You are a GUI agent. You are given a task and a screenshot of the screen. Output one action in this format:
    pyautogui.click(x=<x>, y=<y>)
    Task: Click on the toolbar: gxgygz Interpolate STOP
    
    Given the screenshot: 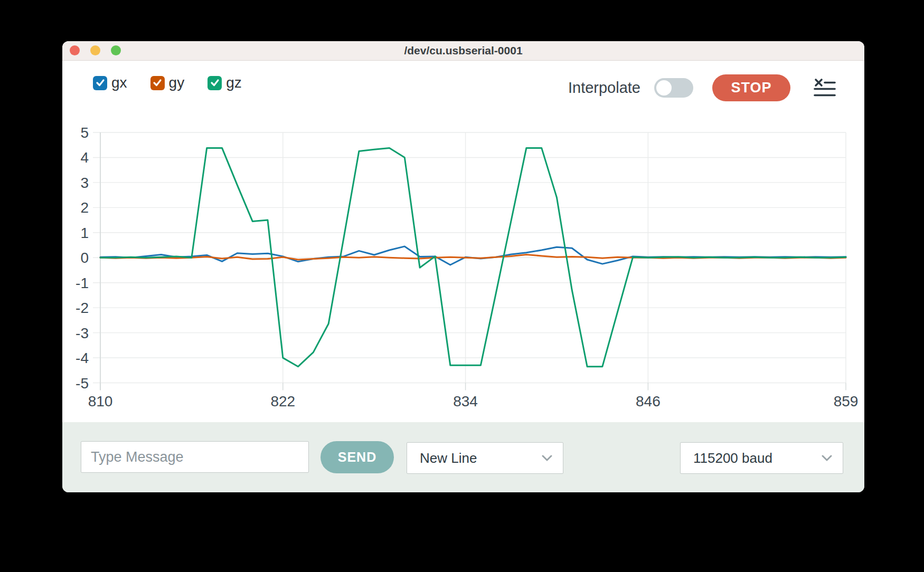 What is the action you would take?
    pyautogui.click(x=464, y=90)
    